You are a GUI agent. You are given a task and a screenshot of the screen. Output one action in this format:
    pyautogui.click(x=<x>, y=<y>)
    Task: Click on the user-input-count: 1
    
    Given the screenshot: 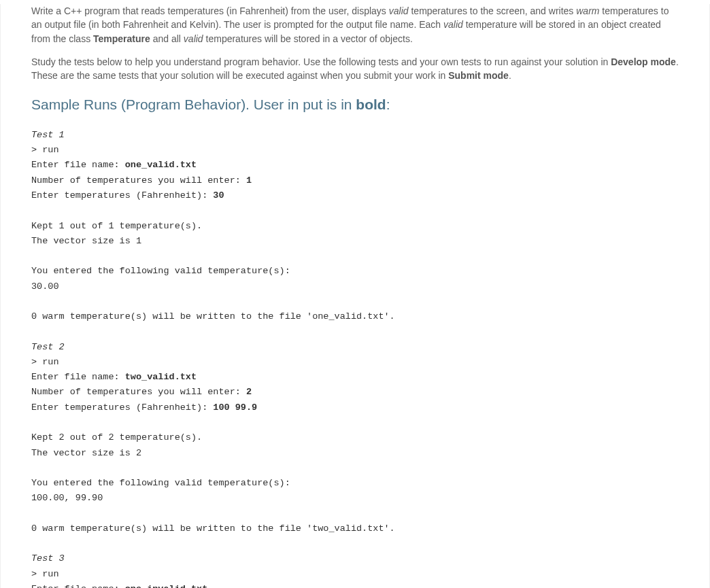 What is the action you would take?
    pyautogui.click(x=249, y=181)
    